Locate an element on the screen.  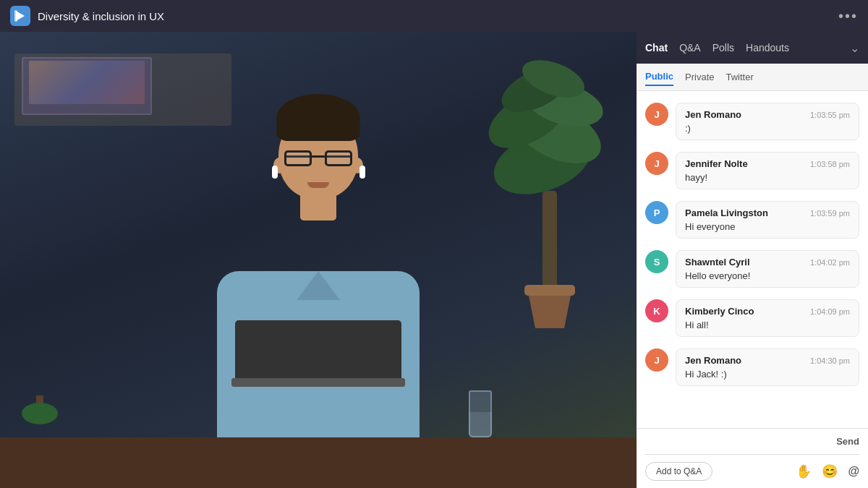
emoji-icon: 😊 is located at coordinates (830, 471).